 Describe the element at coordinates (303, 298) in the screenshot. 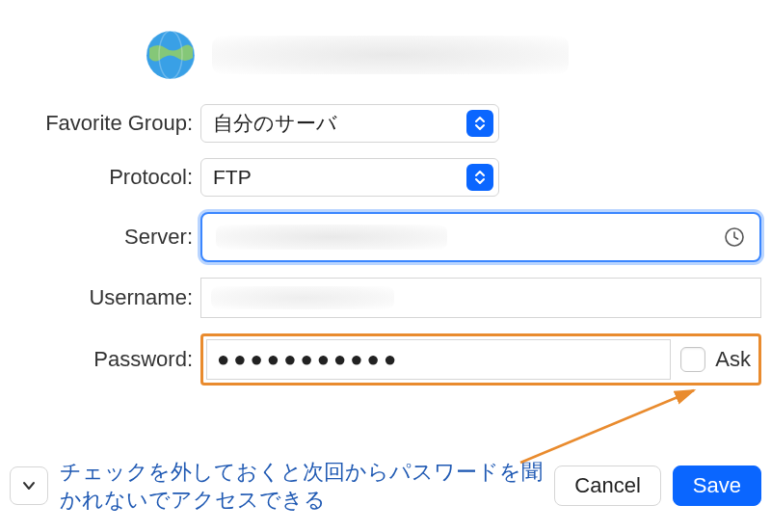

I see `username-redacted` at that location.